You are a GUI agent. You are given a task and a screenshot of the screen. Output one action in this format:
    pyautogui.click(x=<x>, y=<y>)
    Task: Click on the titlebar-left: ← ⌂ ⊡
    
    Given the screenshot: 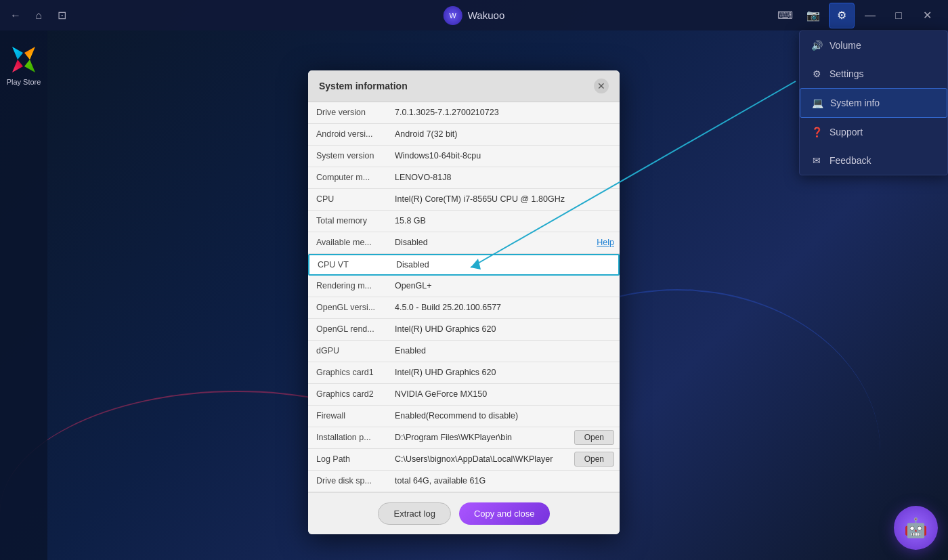 What is the action you would take?
    pyautogui.click(x=39, y=16)
    